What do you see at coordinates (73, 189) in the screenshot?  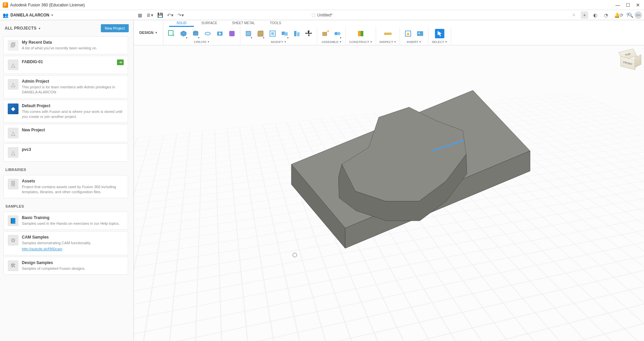 I see `library-desc: Project that contains assets used by Fus…` at bounding box center [73, 189].